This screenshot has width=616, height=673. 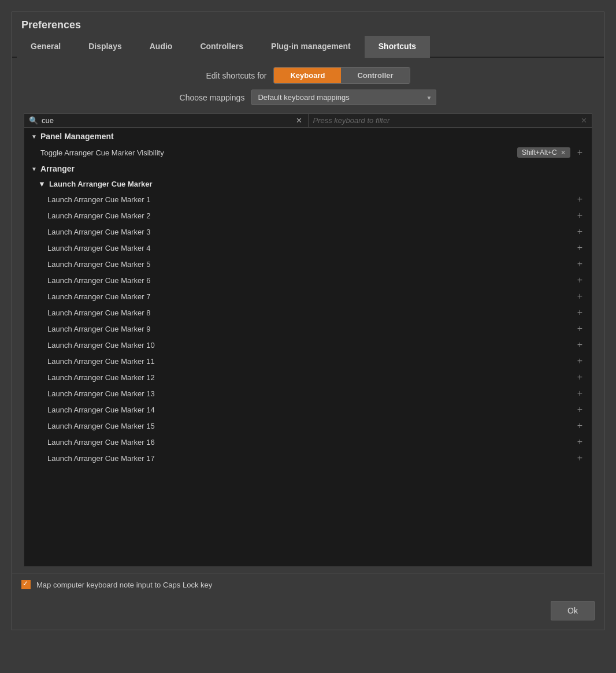 I want to click on collapse-icon-panel-management: ▼, so click(x=34, y=136).